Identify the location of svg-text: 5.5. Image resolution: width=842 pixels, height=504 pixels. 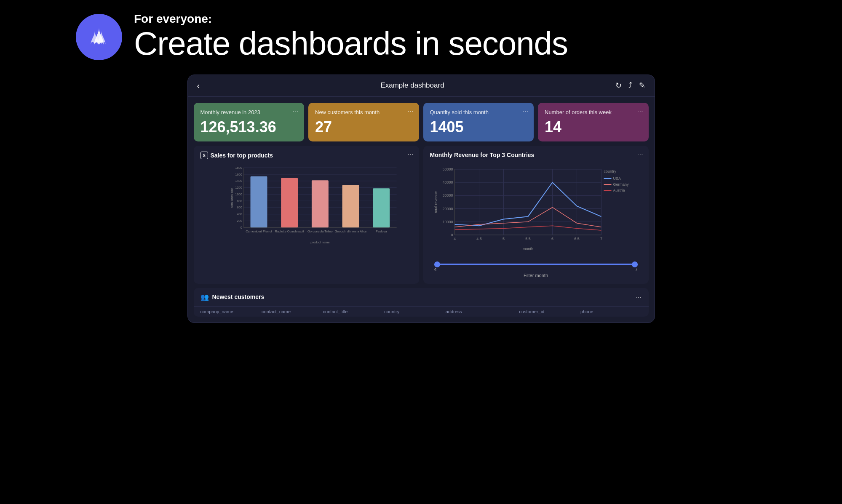
(528, 239).